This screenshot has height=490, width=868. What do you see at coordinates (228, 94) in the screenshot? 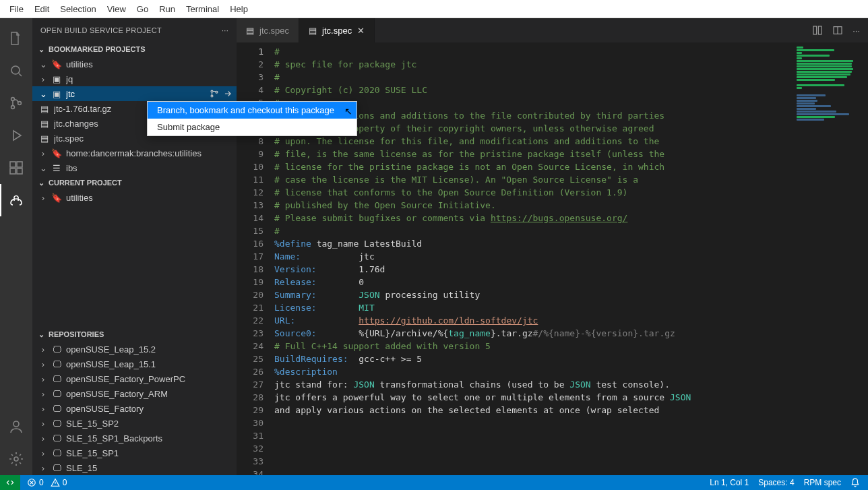
I see `arrow-right-icon` at bounding box center [228, 94].